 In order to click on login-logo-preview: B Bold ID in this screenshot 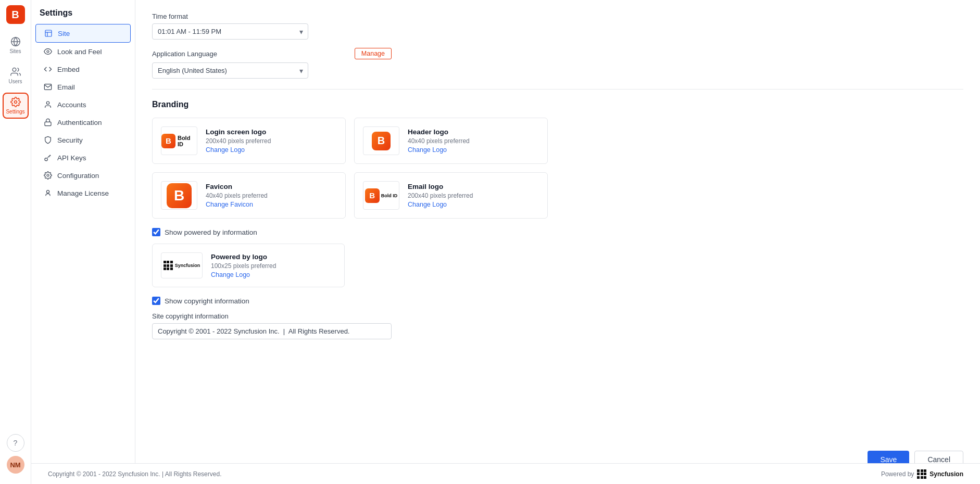, I will do `click(179, 141)`.